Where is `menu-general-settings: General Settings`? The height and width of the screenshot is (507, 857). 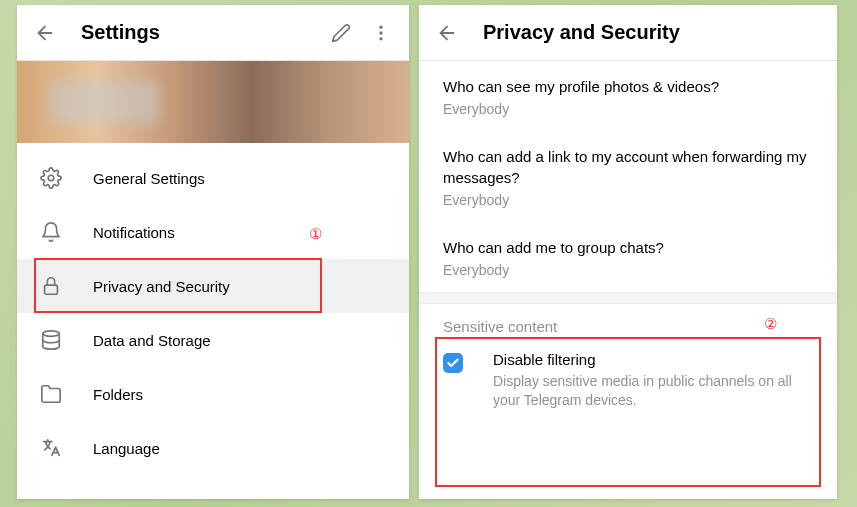
menu-general-settings: General Settings is located at coordinates (213, 178).